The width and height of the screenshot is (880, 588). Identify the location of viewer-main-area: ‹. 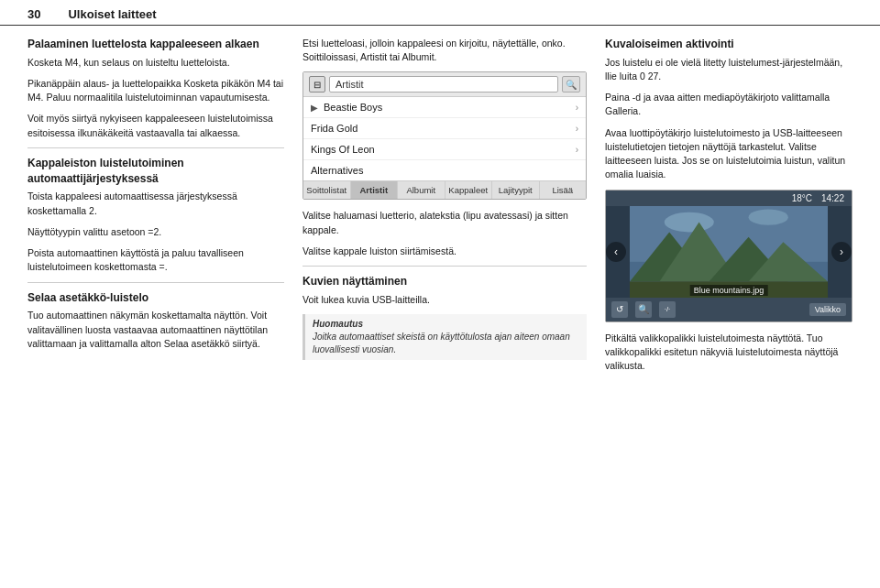
(729, 252).